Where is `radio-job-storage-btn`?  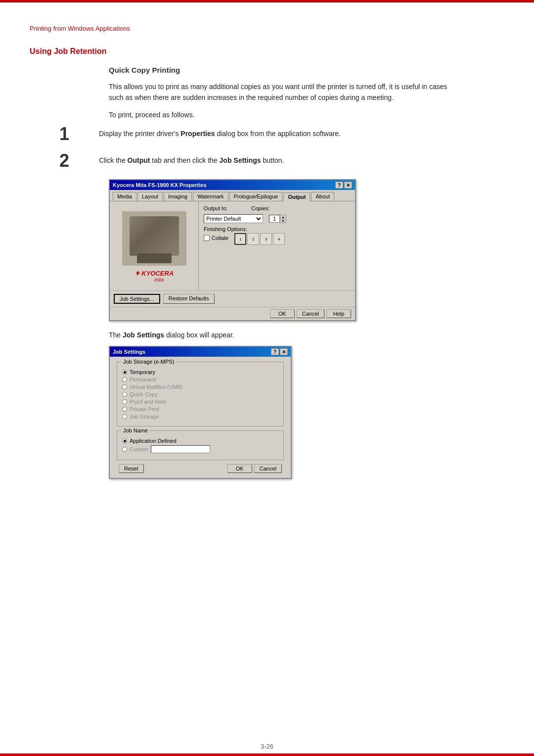
radio-job-storage-btn is located at coordinates (125, 417).